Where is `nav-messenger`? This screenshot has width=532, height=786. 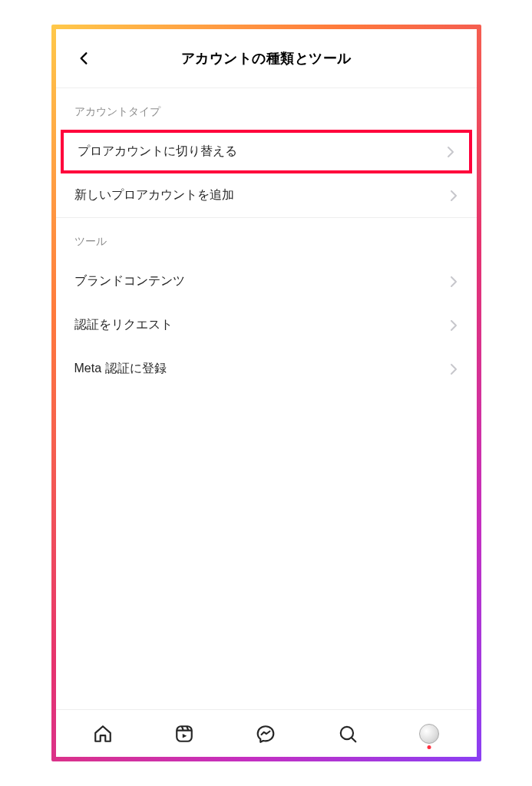
nav-messenger is located at coordinates (266, 734).